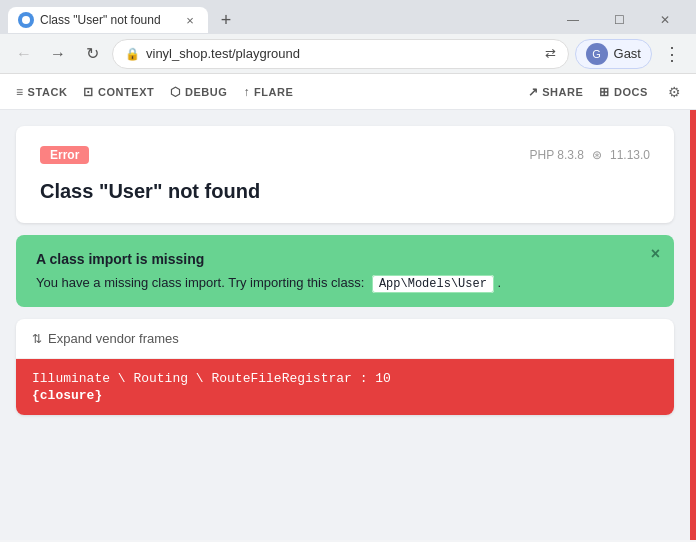 This screenshot has width=696, height=542. Describe the element at coordinates (556, 92) in the screenshot. I see `toolbar-item-share: ↗ SHARE` at that location.